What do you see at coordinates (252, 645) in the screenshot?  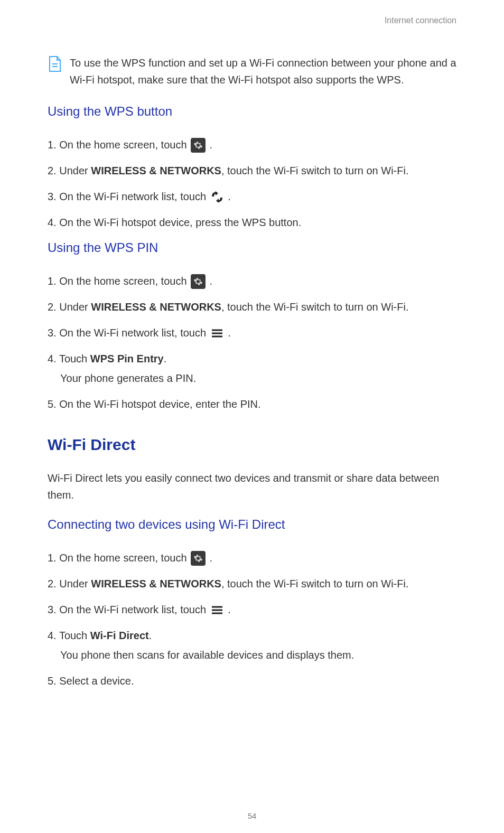 I see `step-item: 4. Touch Wi-Fi Direct. You phone then sc…` at bounding box center [252, 645].